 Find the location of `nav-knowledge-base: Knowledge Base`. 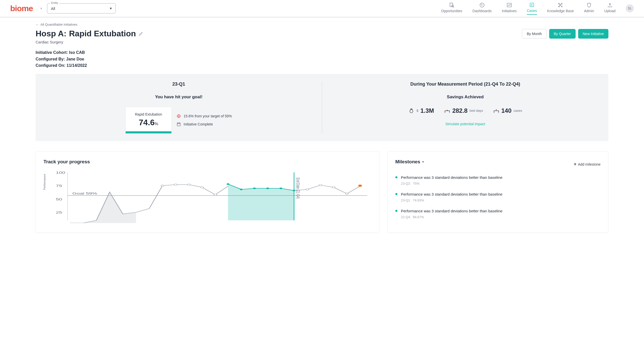

nav-knowledge-base: Knowledge Base is located at coordinates (560, 8).